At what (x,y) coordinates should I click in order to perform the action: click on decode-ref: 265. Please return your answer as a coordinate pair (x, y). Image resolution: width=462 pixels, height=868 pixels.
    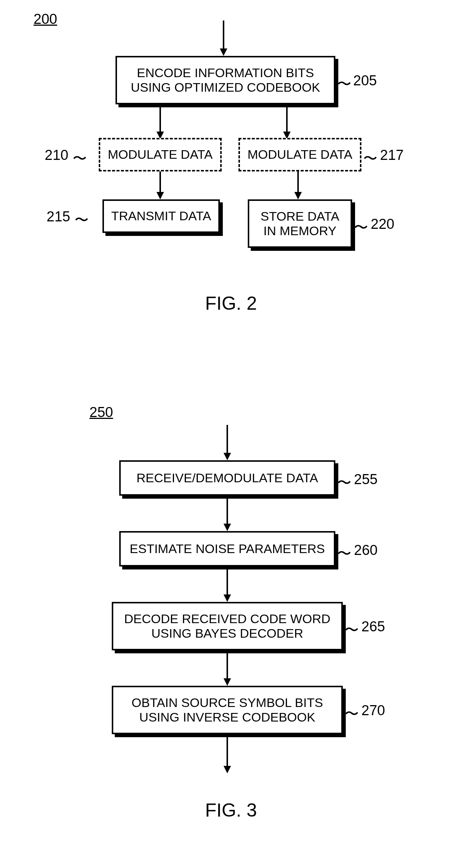
    Looking at the image, I should click on (373, 627).